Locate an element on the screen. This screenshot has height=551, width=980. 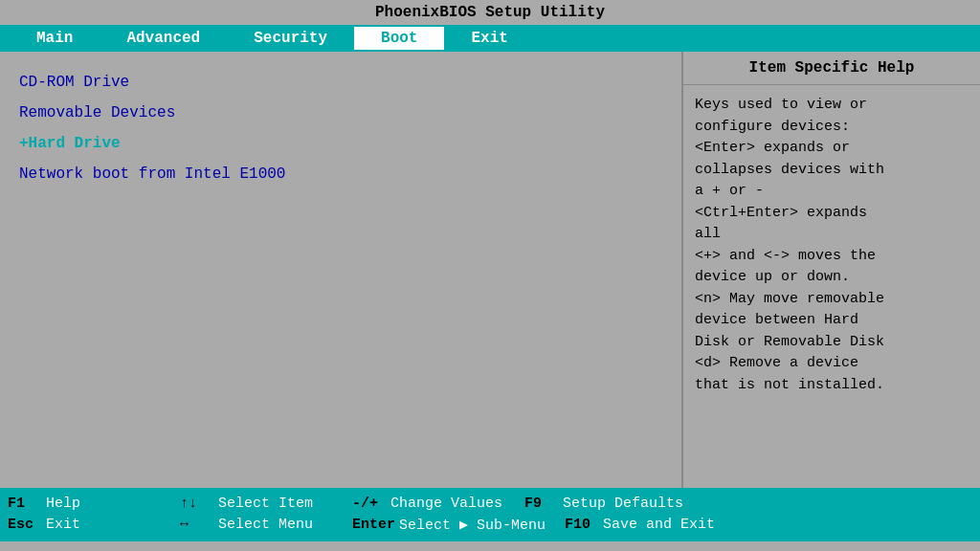
key-arrows: ↑↓ is located at coordinates (197, 503).